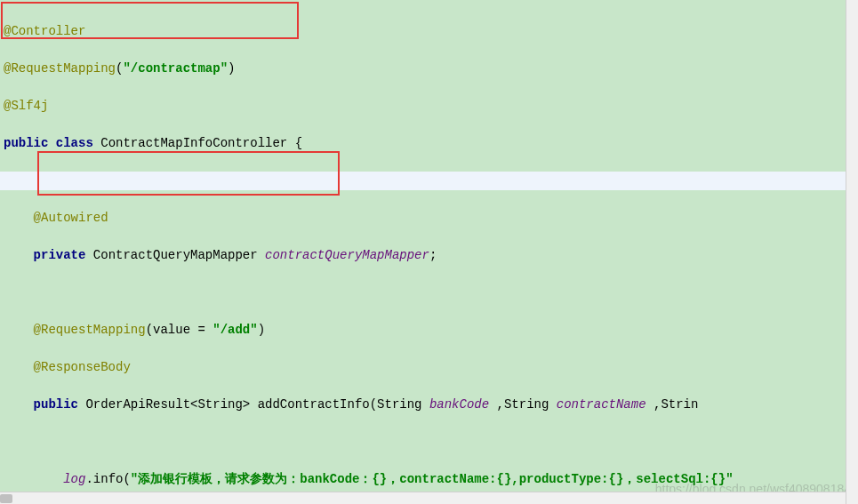 The width and height of the screenshot is (858, 504). I want to click on code-line: @Slf4j, so click(429, 107).